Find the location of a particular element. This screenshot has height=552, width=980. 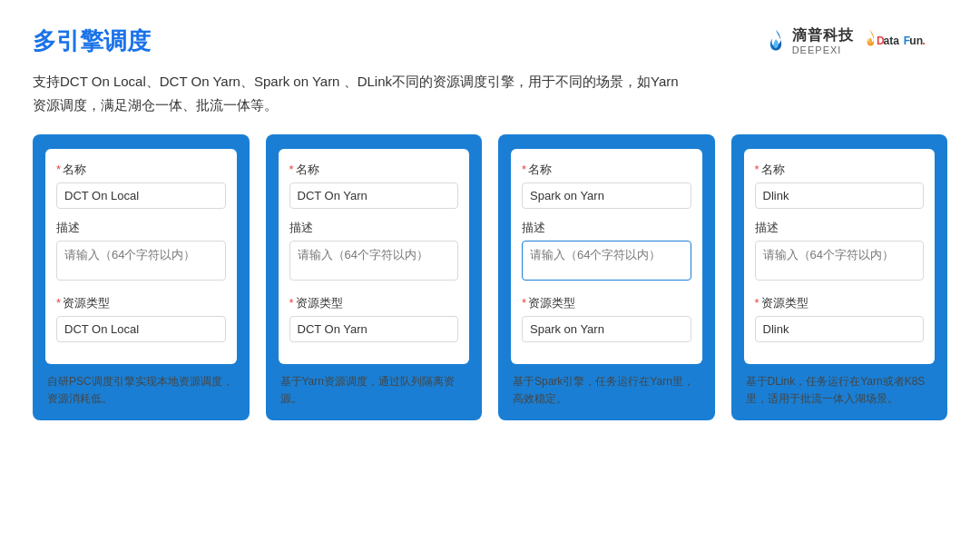

desc-label-0: 描述 is located at coordinates (142, 228).